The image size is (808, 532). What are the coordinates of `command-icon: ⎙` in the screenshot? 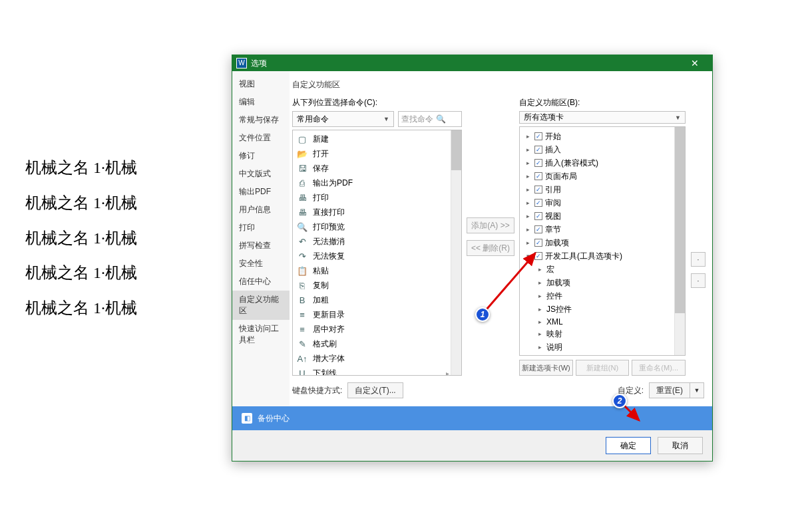 It's located at (302, 184).